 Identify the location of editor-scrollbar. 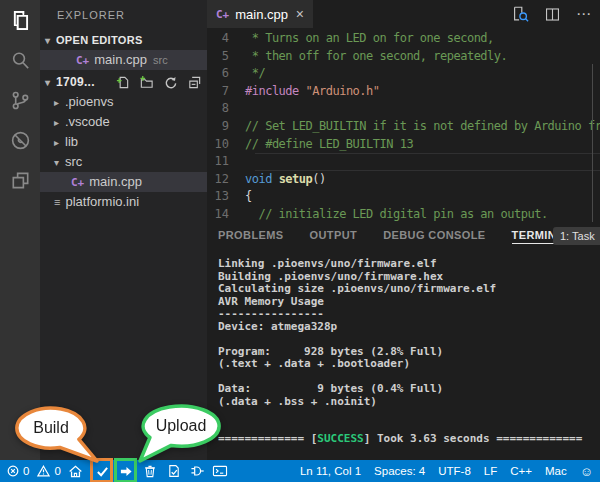
(592, 143).